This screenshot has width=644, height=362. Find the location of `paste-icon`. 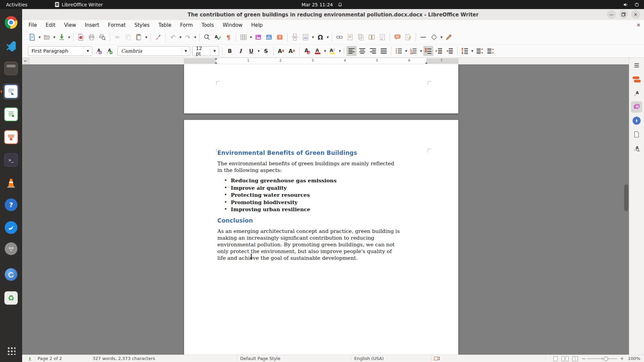

paste-icon is located at coordinates (139, 37).